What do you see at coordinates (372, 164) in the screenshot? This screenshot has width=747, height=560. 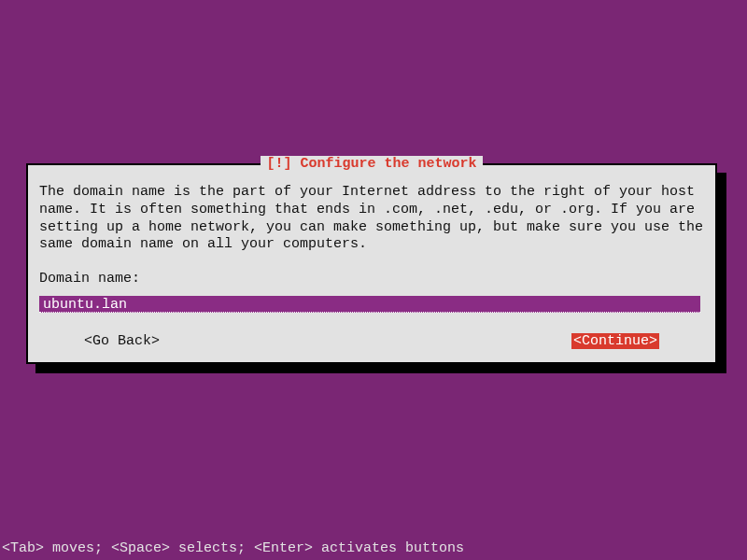 I see `dialog-title-wrap: [!] Configure the network` at bounding box center [372, 164].